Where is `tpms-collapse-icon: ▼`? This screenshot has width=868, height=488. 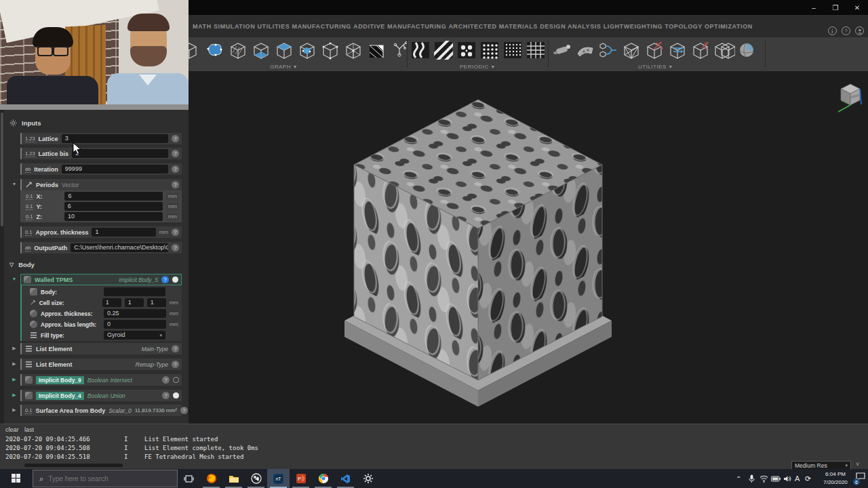 tpms-collapse-icon: ▼ is located at coordinates (14, 279).